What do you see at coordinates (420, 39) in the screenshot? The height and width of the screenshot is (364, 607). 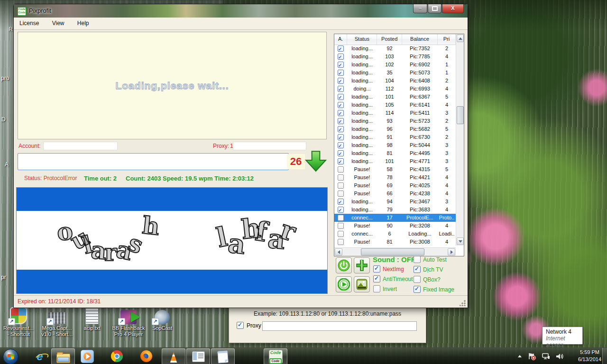 I see `col-header-balance: Balance` at bounding box center [420, 39].